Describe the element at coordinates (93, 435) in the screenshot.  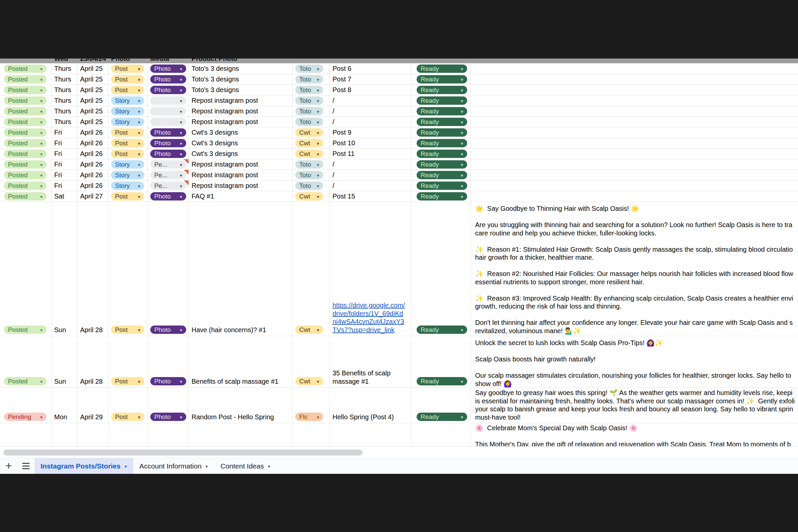
I see `date-cell` at that location.